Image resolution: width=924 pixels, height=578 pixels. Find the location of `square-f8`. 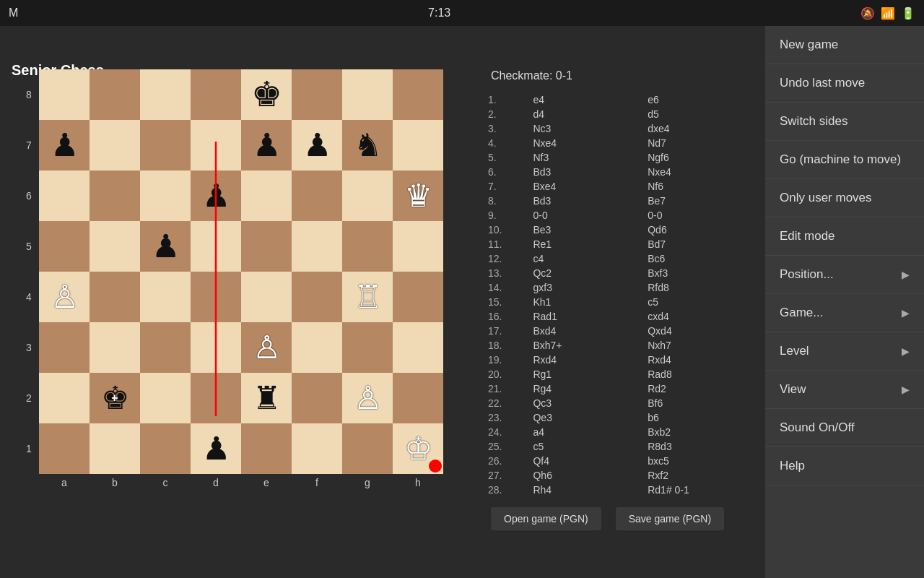

square-f8 is located at coordinates (317, 95).